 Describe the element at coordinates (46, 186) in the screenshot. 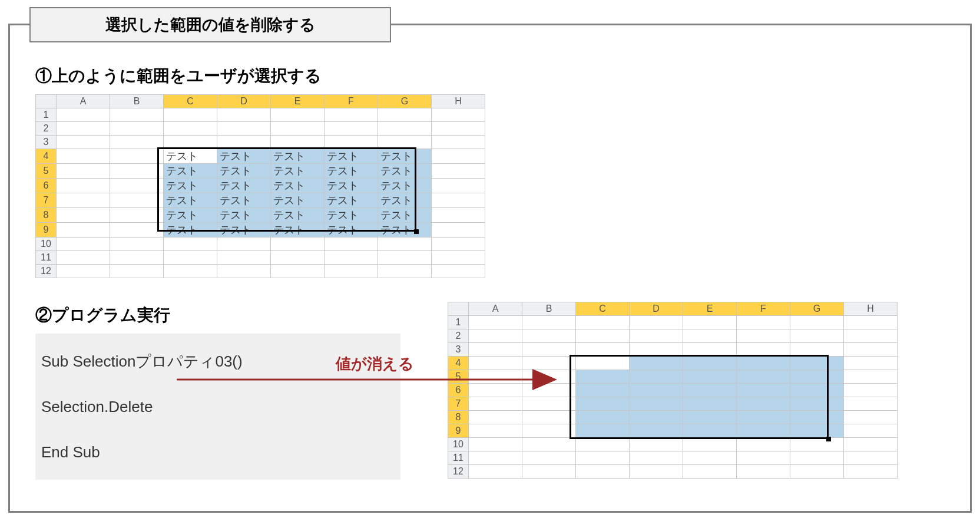

I see `row-header: 6` at that location.